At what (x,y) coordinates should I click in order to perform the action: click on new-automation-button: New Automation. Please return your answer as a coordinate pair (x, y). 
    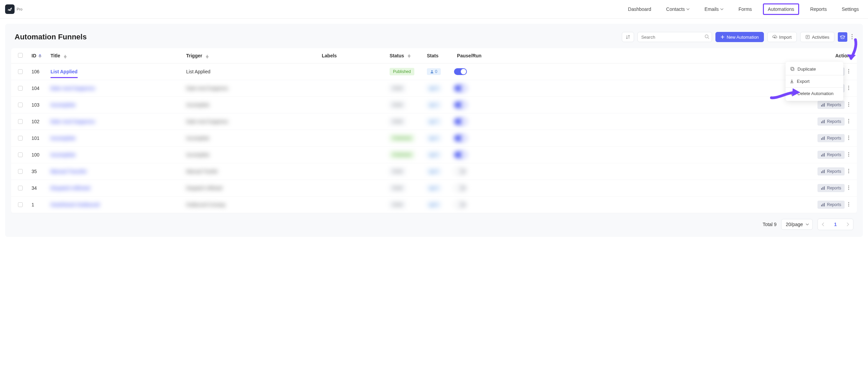
    Looking at the image, I should click on (740, 37).